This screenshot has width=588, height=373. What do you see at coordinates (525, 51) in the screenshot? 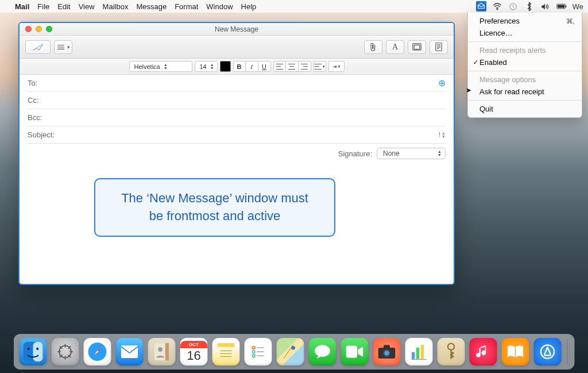
I see `menu-header-receipts: Read receipts alerts` at bounding box center [525, 51].